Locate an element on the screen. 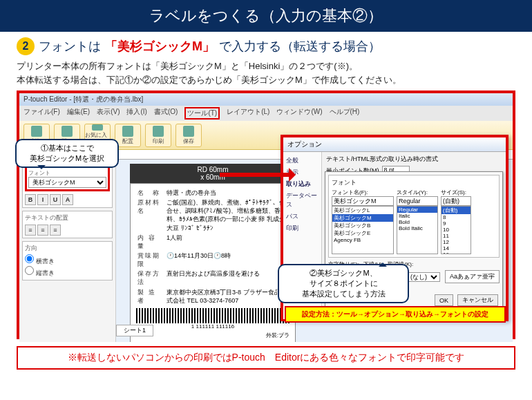 The image size is (532, 400). fontname-input is located at coordinates (363, 201).